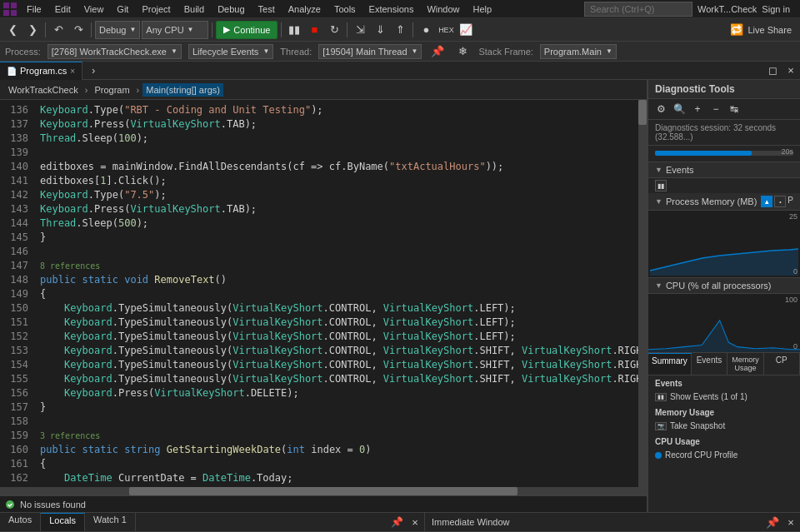  Describe the element at coordinates (466, 30) in the screenshot. I see `diagnostics-button: 📈` at that location.